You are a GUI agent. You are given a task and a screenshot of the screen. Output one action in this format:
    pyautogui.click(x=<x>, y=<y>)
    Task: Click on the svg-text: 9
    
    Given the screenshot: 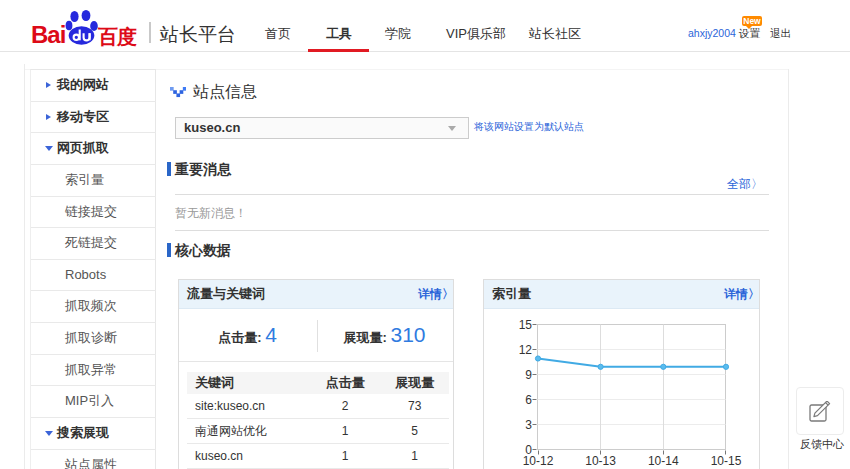 What is the action you would take?
    pyautogui.click(x=528, y=375)
    